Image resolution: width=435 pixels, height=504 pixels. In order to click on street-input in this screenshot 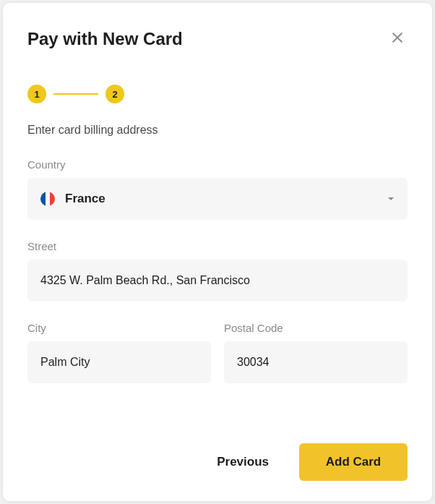, I will do `click(218, 281)`.